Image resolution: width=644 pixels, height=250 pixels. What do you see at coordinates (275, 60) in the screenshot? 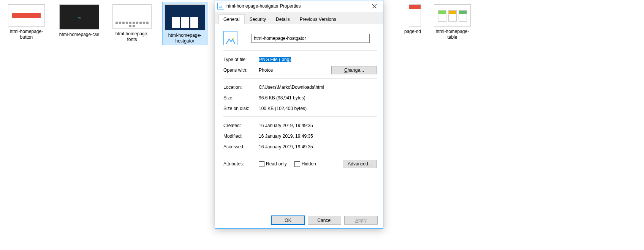
I see `type-value: PNG File (.png)` at bounding box center [275, 60].